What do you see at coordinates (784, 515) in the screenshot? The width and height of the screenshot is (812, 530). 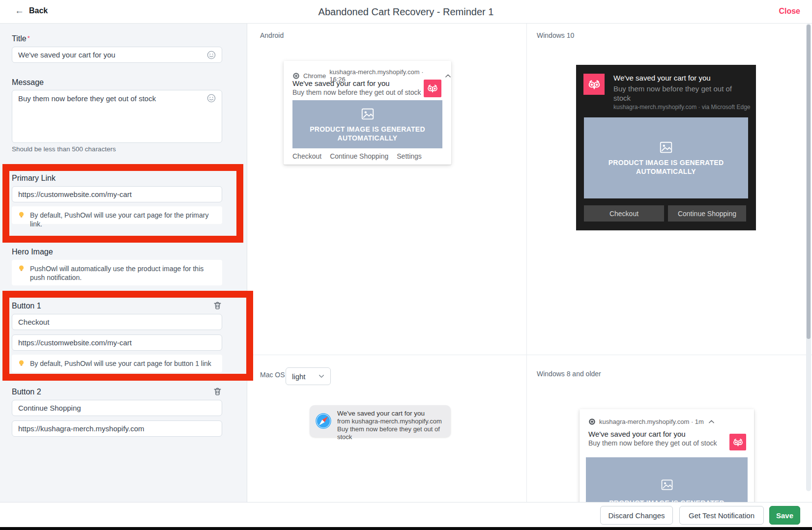 I see `save-button: Save` at bounding box center [784, 515].